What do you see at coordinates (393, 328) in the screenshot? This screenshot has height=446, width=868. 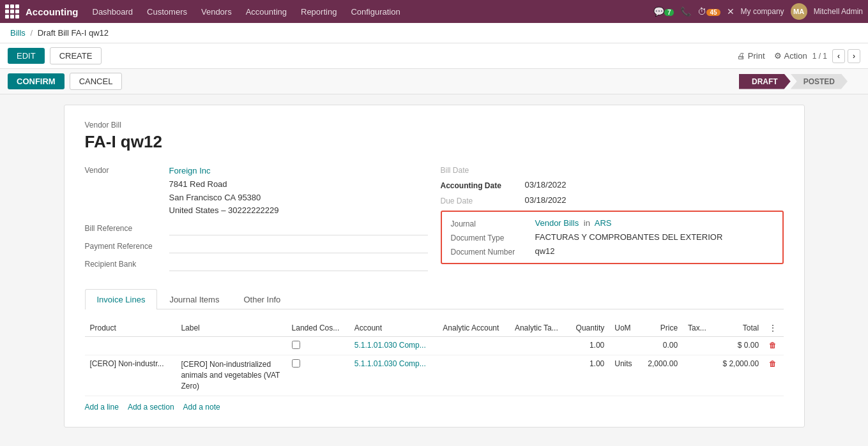 I see `col-account: Account` at bounding box center [393, 328].